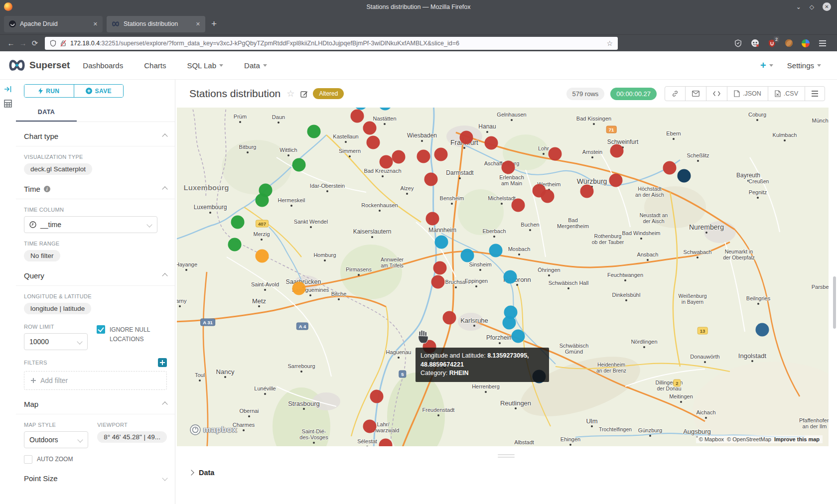 Image resolution: width=837 pixels, height=504 pixels. Describe the element at coordinates (28, 459) in the screenshot. I see `auto-zoom-checkbox` at that location.